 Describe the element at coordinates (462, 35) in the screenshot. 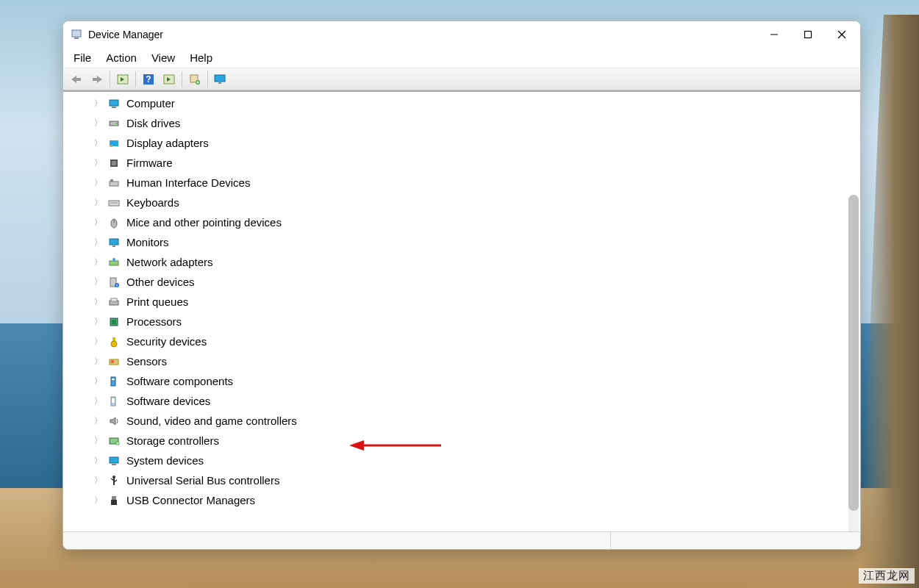

I see `title-bar: Device Manager` at that location.